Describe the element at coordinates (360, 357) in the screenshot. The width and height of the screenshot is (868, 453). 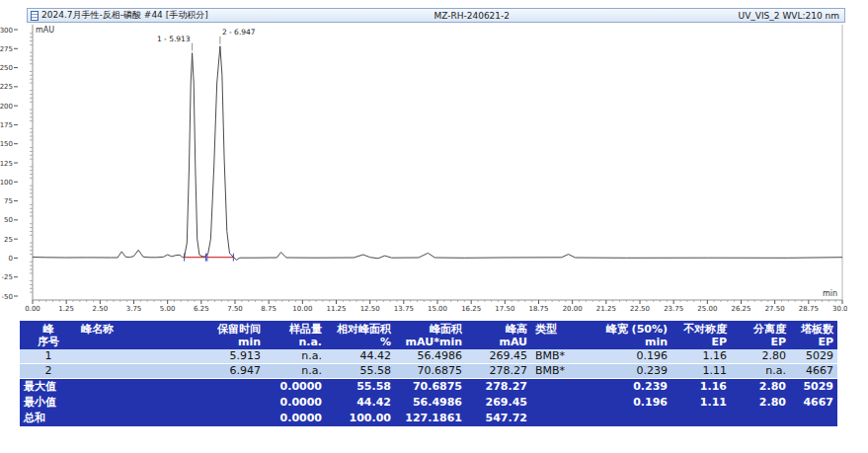
I see `cell: 44.42` at that location.